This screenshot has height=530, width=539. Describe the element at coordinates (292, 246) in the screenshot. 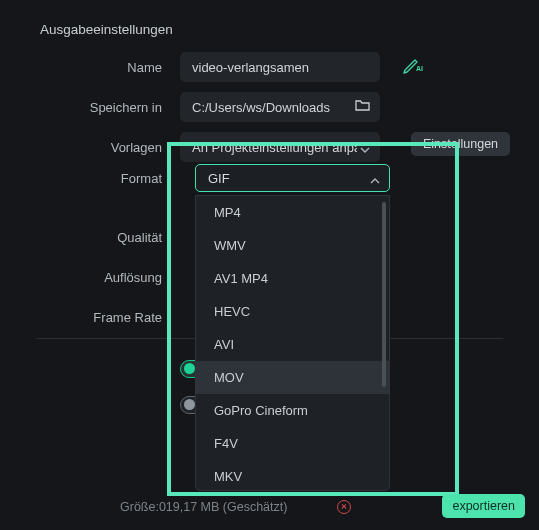

I see `format-option-wmv: WMV` at that location.